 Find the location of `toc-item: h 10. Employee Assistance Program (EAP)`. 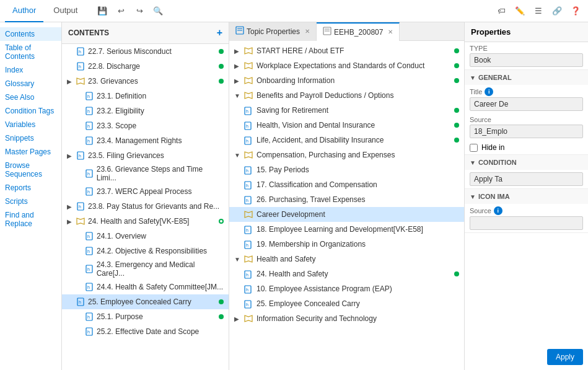

toc-item: h 10. Employee Assistance Program (EAP) is located at coordinates (347, 289).